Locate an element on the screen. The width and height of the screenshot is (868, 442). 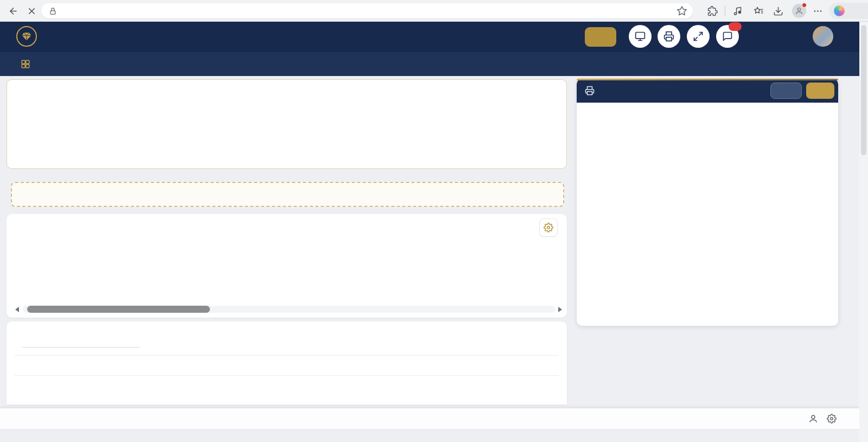
collections-icon is located at coordinates (758, 11).